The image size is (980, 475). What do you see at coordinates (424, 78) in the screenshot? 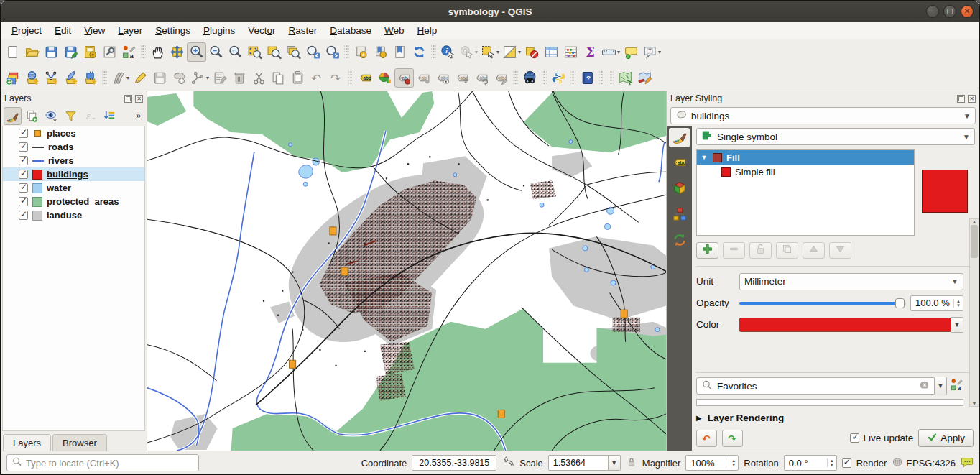
I see `highlight-pinned-labels-button: ab` at bounding box center [424, 78].